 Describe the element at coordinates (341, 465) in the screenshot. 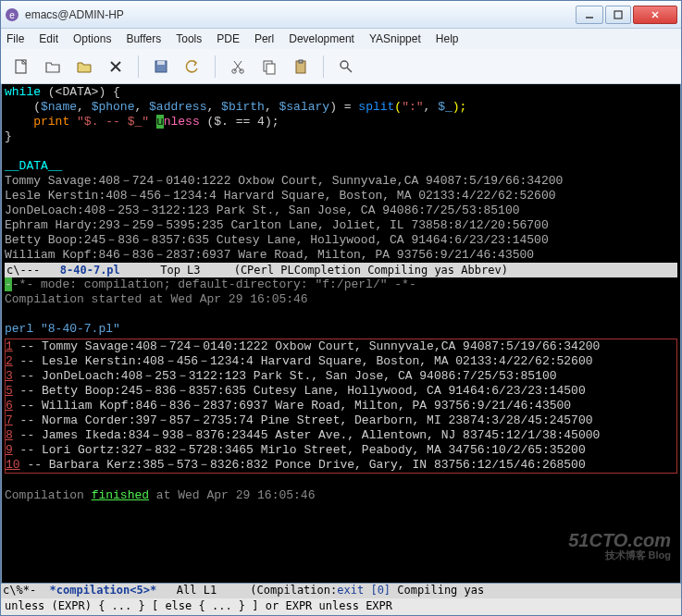

I see `output-line: 10 -- Barbara Kerz:385－573－8326:832 Ponc…` at that location.